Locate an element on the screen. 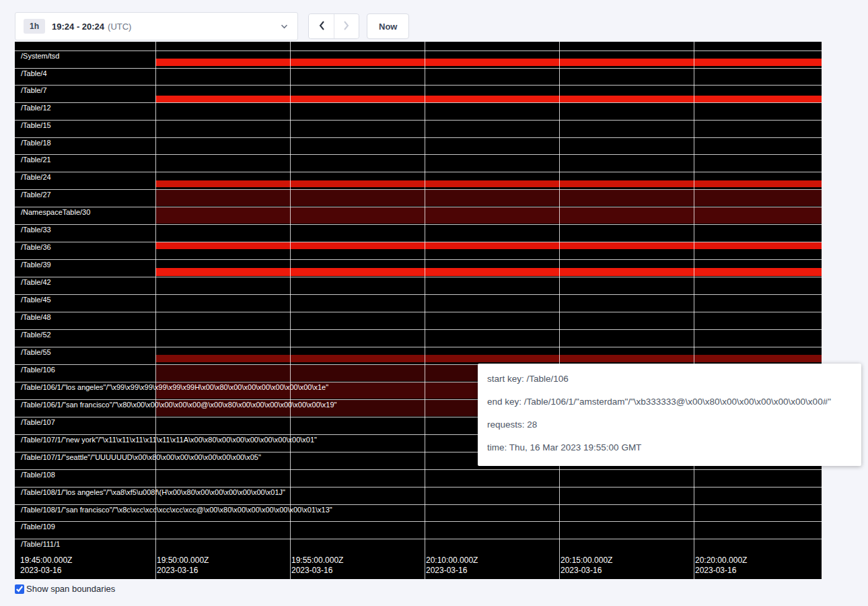 The height and width of the screenshot is (606, 868). row-key-label: /Table/108 is located at coordinates (38, 475).